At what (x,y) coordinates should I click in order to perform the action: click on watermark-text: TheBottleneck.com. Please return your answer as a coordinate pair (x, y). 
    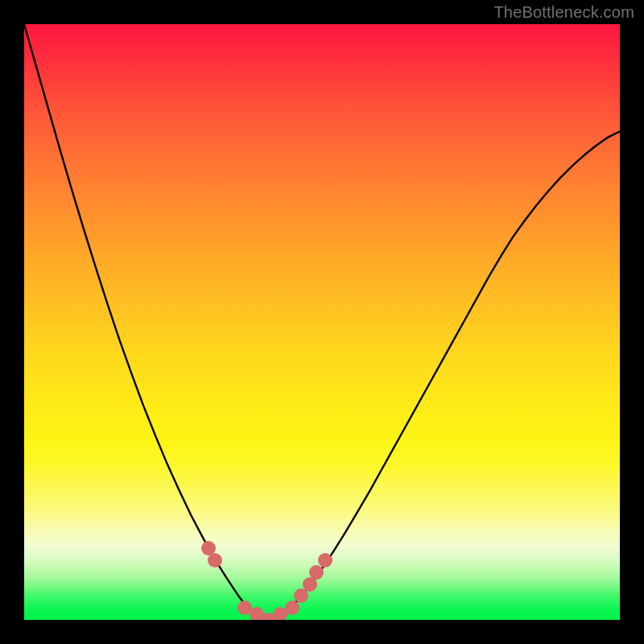
    Looking at the image, I should click on (564, 13).